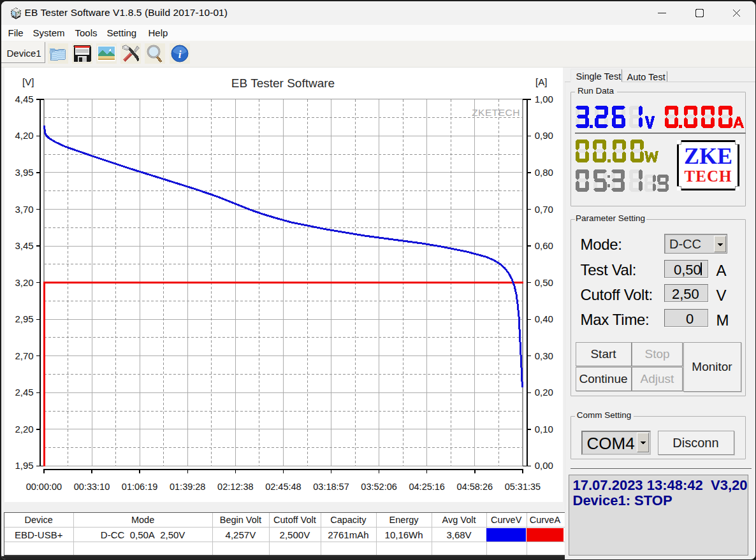  What do you see at coordinates (24, 428) in the screenshot?
I see `svg-text: 2,20` at bounding box center [24, 428].